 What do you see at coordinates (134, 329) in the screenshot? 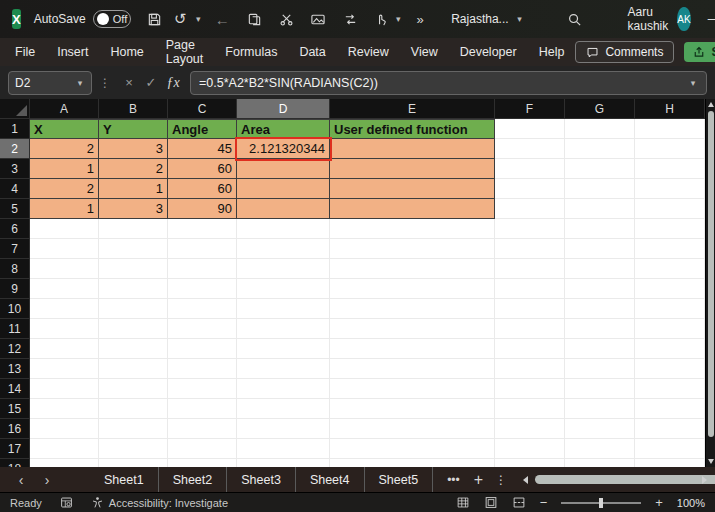
I see `cell-B11` at bounding box center [134, 329].